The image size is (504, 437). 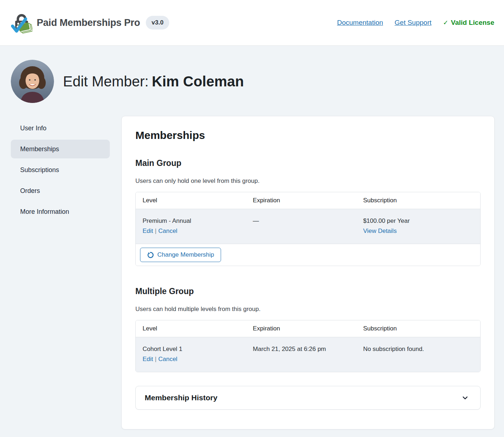 What do you see at coordinates (469, 23) in the screenshot?
I see `license-status-badge: ✓ Valid License` at bounding box center [469, 23].